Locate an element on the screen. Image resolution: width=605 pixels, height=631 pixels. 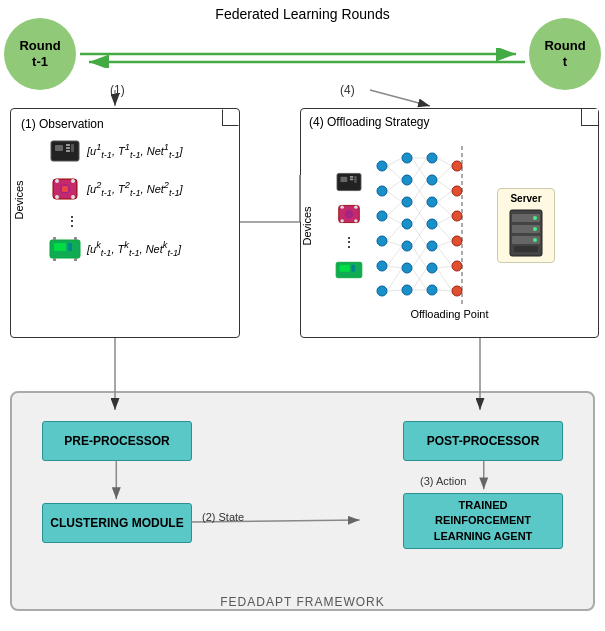
observation-box: (1) Observation Devices [u1t-1, T1t-1, N… is located at coordinates (125, 223).